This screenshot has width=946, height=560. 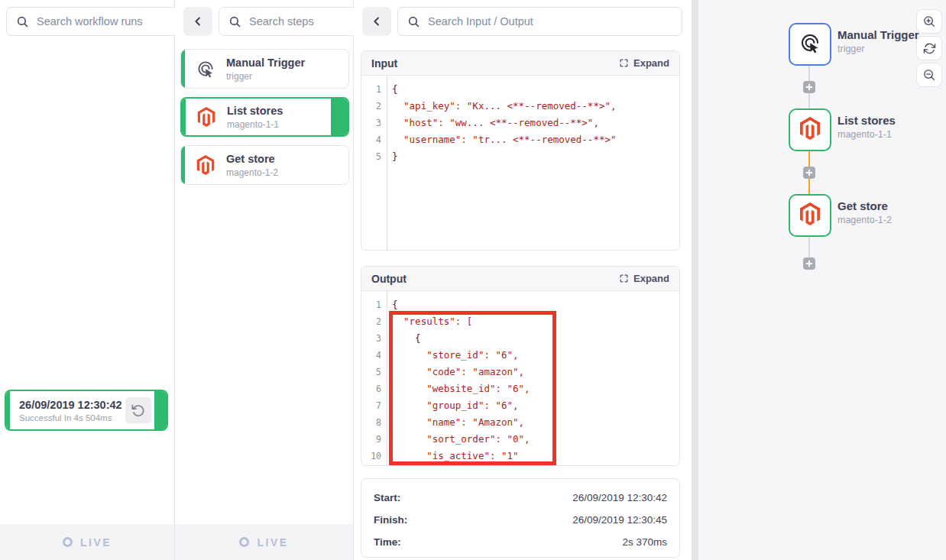 What do you see at coordinates (809, 248) in the screenshot?
I see `connector-line` at bounding box center [809, 248].